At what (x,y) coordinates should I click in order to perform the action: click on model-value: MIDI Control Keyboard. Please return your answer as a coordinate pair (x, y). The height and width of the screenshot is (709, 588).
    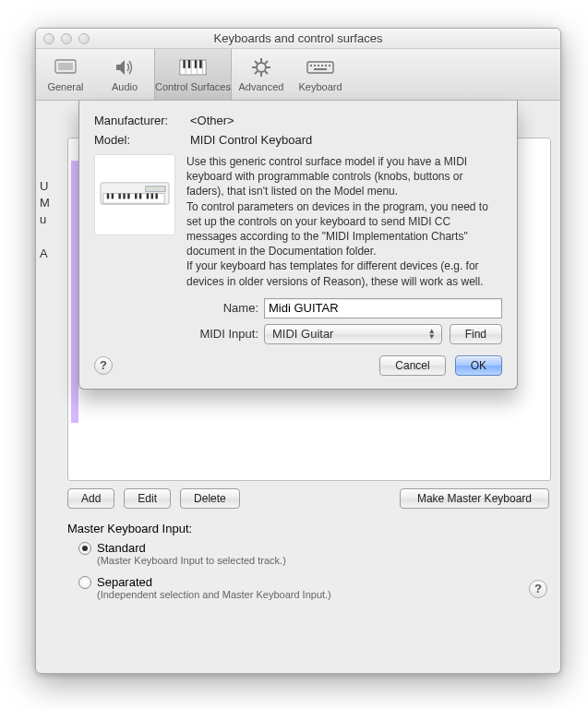
    Looking at the image, I should click on (346, 140).